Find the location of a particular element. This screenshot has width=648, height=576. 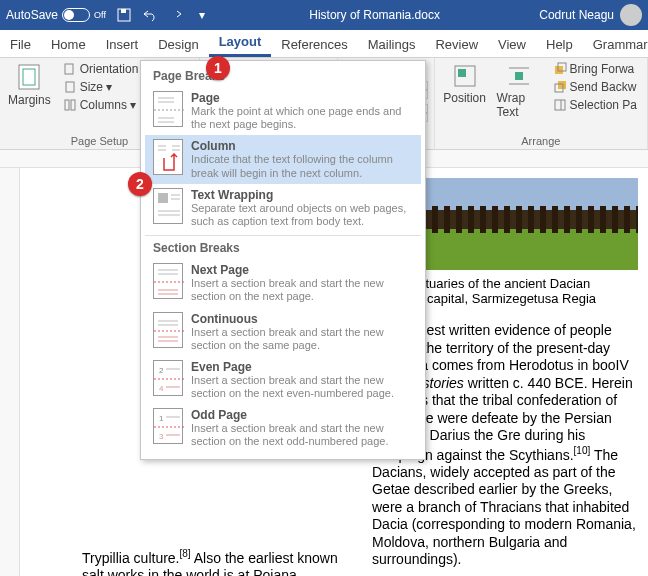

tab-file: File is located at coordinates (20, 44).